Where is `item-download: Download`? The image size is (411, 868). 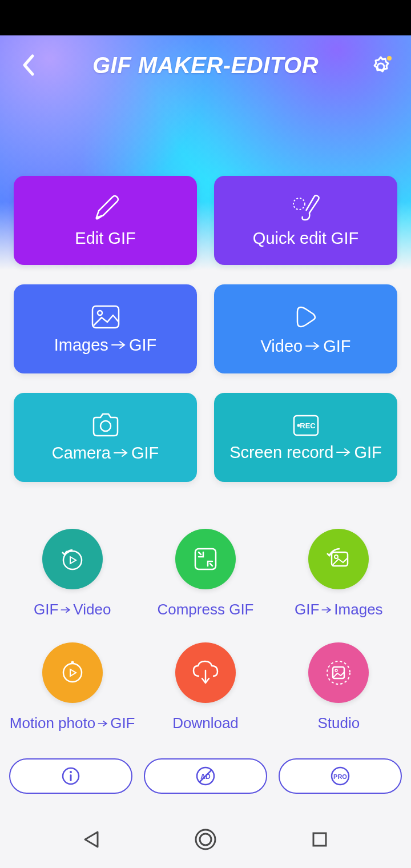
item-download: Download is located at coordinates (206, 688).